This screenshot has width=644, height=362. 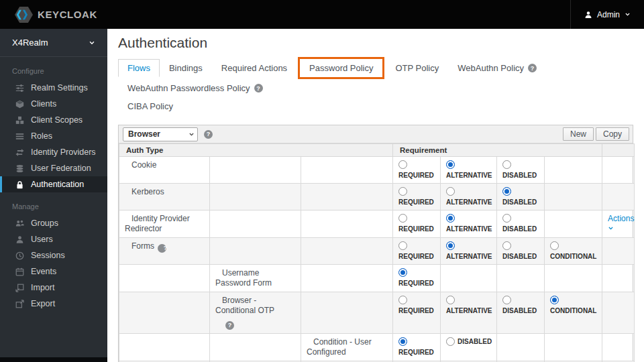 I want to click on sidebar-item-label: Realm Settings, so click(x=59, y=88).